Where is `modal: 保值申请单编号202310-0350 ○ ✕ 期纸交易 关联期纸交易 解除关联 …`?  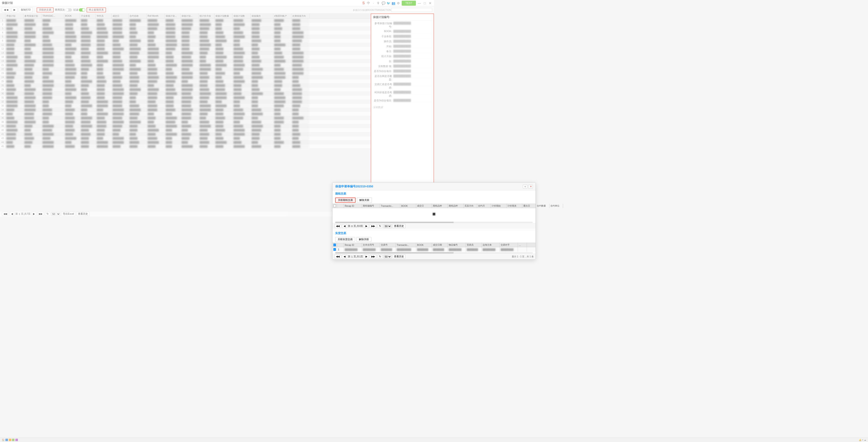
modal: 保值申请单编号202310-0350 ○ ✕ 期纸交易 关联期纸交易 解除关联 … is located at coordinates (383, 202).